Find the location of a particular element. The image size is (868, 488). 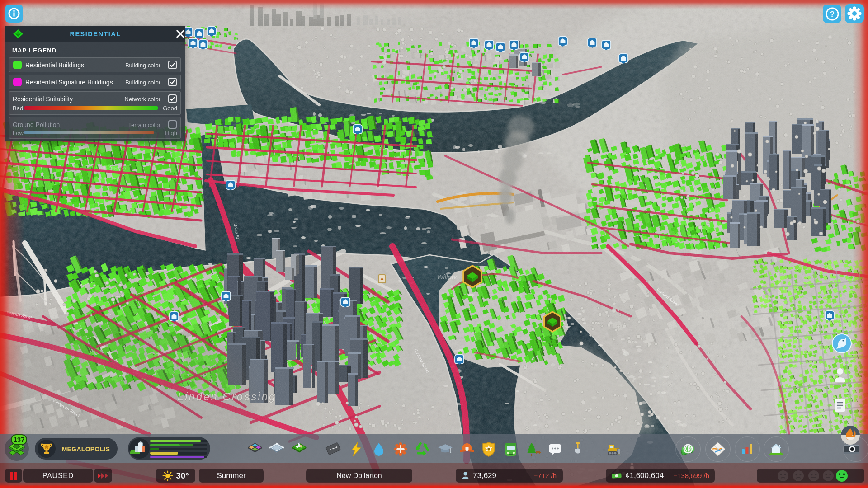

svg-text: Linden Crossing is located at coordinates (227, 397).